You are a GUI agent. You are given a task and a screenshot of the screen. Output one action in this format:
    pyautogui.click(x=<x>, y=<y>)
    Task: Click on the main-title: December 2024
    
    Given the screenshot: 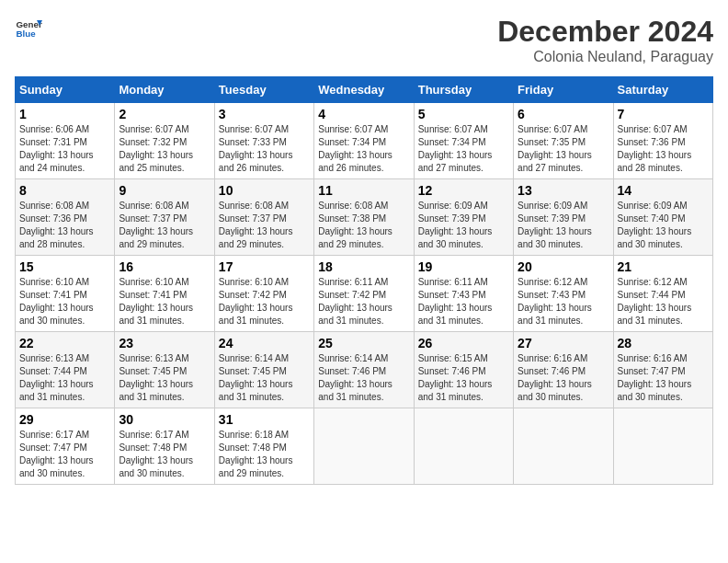 What is the action you would take?
    pyautogui.click(x=605, y=31)
    